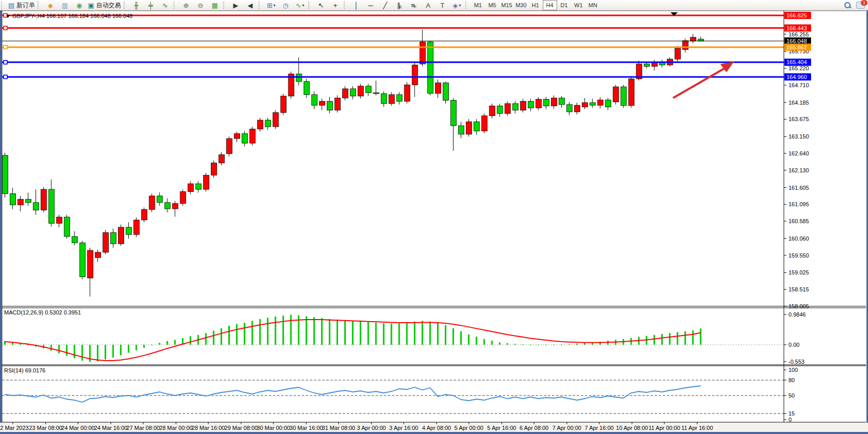 The height and width of the screenshot is (434, 868). What do you see at coordinates (534, 428) in the screenshot?
I see `time-axis-label: 6 Apr 08:00` at bounding box center [534, 428].